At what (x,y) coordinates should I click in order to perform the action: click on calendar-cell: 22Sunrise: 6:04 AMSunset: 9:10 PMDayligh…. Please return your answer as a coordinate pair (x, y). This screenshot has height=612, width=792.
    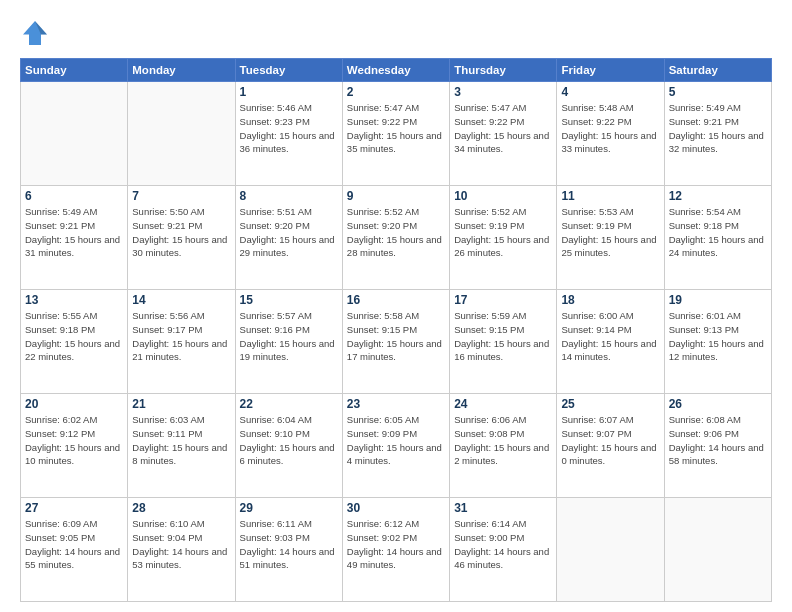
    Looking at the image, I should click on (288, 446).